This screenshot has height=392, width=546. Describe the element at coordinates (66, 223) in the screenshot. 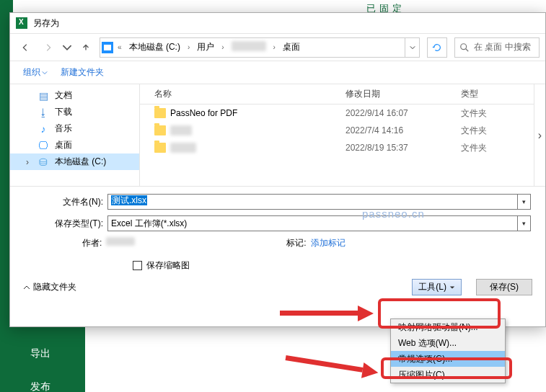

I see `filetype-label: 保存类型(T):` at that location.